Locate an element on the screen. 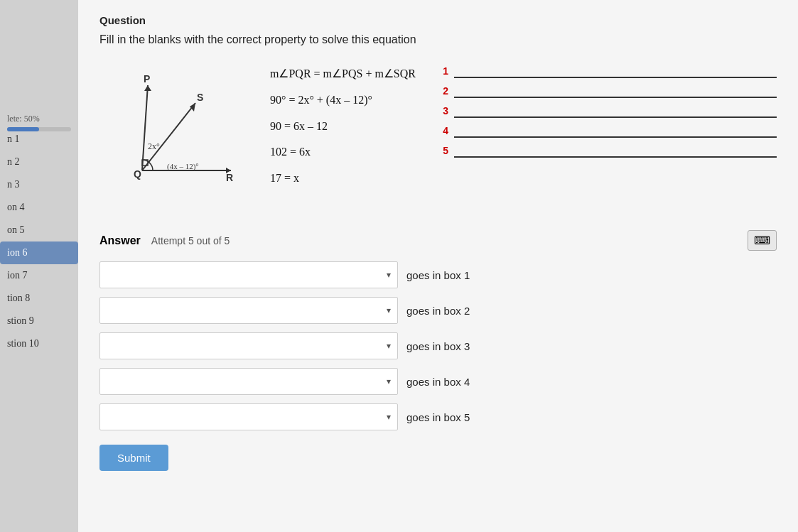 The height and width of the screenshot is (532, 798). numbered-row-4: 4 is located at coordinates (607, 131).